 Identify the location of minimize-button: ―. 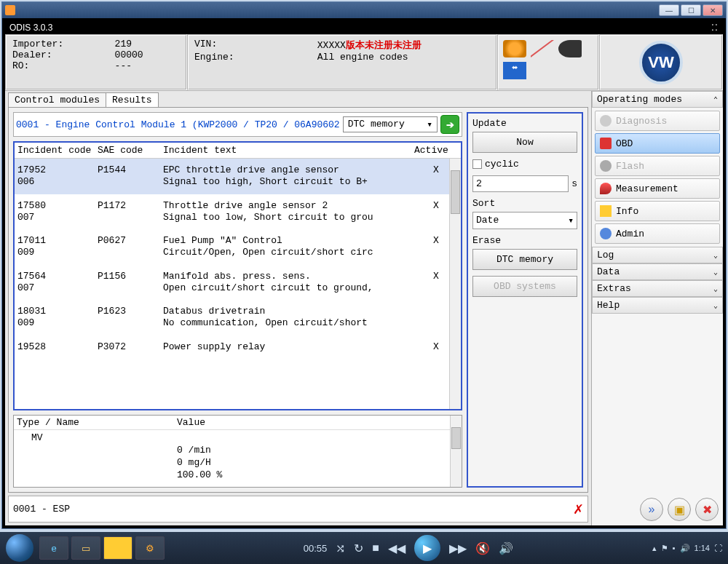
(669, 10).